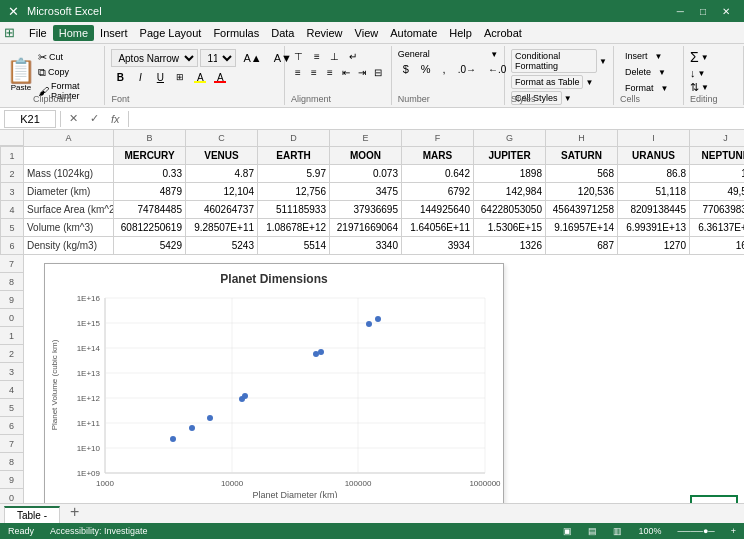 Image resolution: width=744 pixels, height=539 pixels. What do you see at coordinates (554, 61) in the screenshot?
I see `conditional-formatting-btn: Conditional Formatting` at bounding box center [554, 61].